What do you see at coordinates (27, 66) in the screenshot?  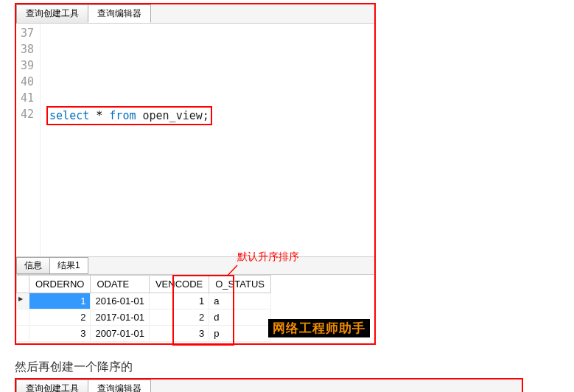 I see `line-number: 39` at bounding box center [27, 66].